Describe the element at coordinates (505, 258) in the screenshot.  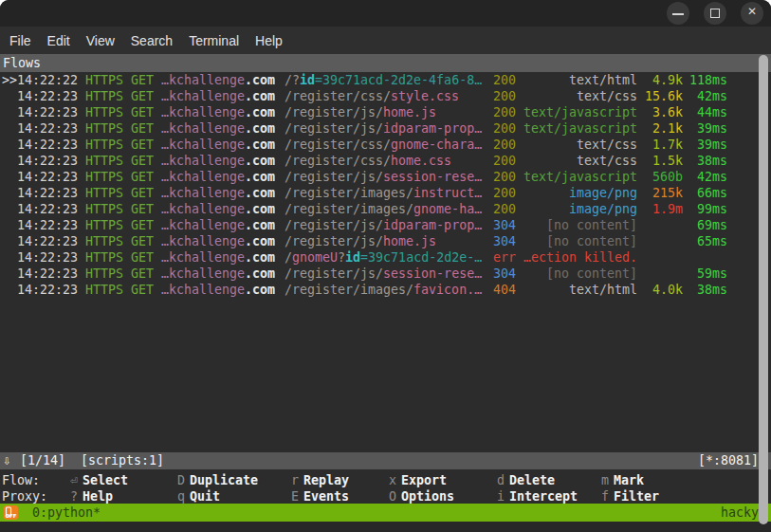
I see `status-code: err` at that location.